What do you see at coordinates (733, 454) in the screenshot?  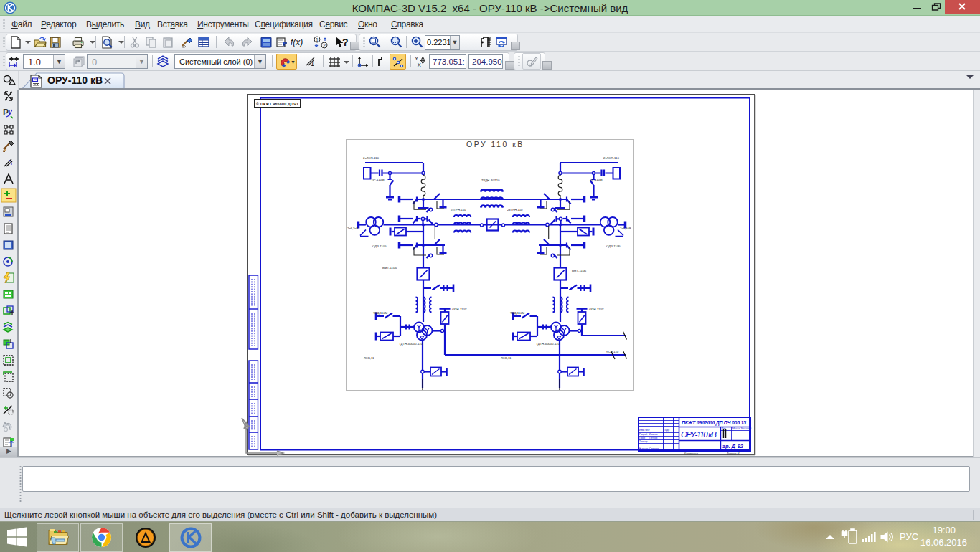 I see `svg-text: Формат A1` at bounding box center [733, 454].